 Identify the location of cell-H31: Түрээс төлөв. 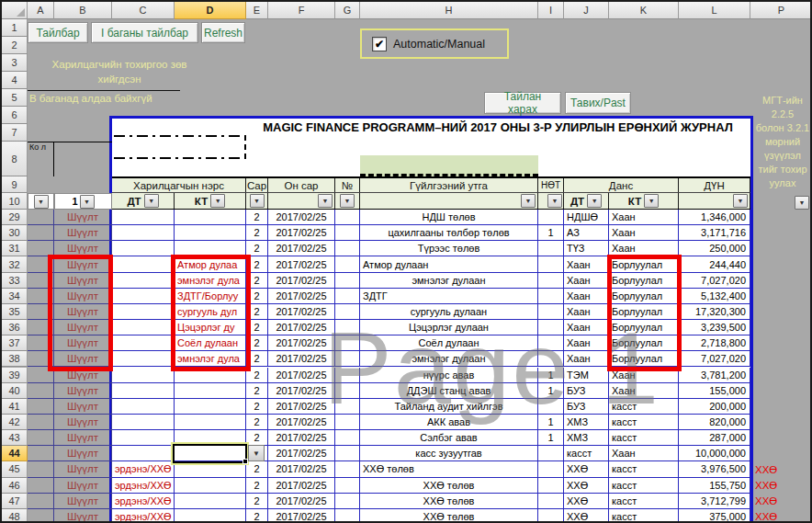
(449, 248).